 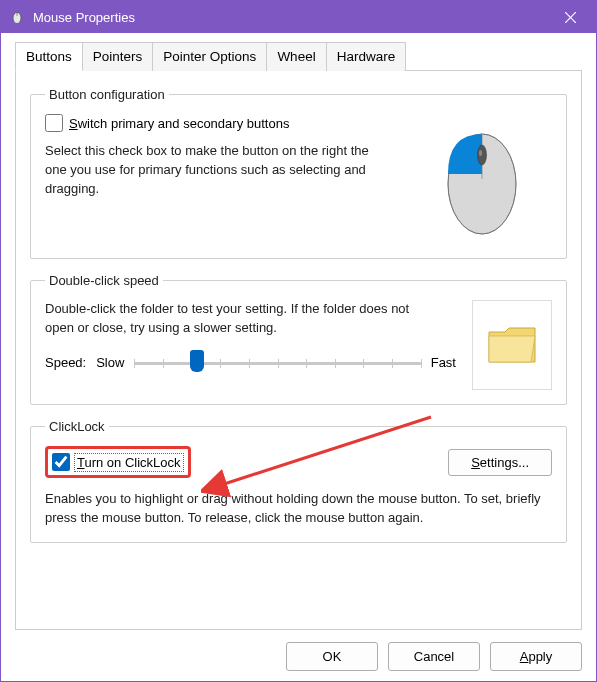 I want to click on tab-buttons: Buttons, so click(x=49, y=56).